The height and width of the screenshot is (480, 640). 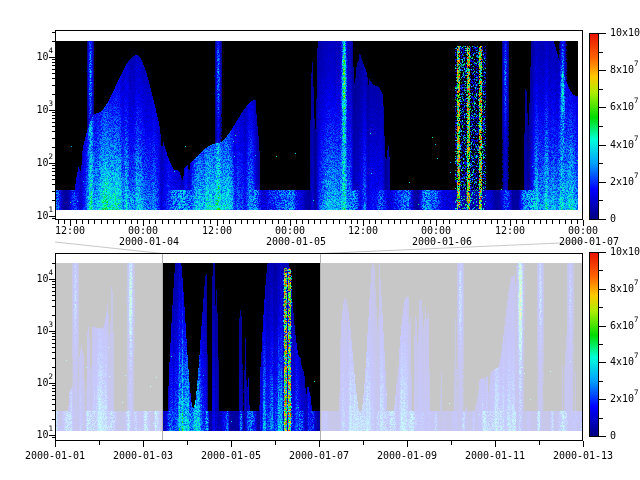 I want to click on label-text: 2000-01-04, so click(x=149, y=242).